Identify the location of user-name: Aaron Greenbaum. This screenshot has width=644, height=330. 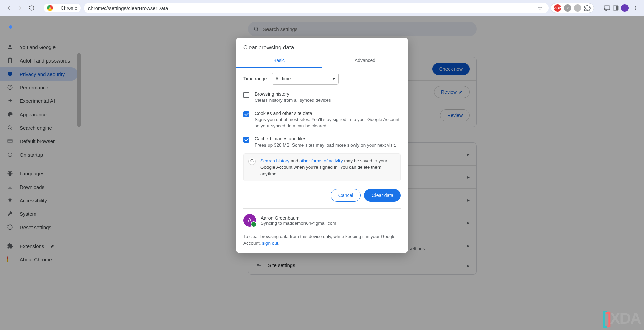
(299, 218).